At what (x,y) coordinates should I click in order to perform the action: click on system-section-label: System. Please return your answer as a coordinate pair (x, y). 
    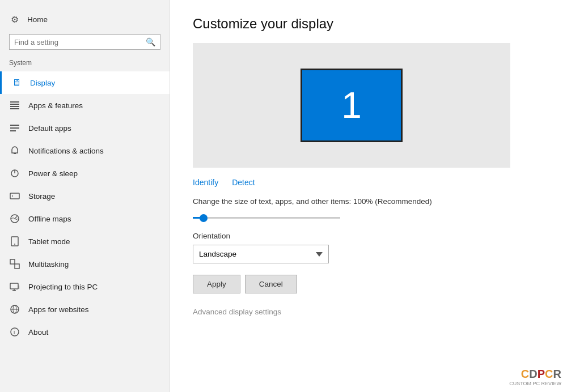
    Looking at the image, I should click on (85, 64).